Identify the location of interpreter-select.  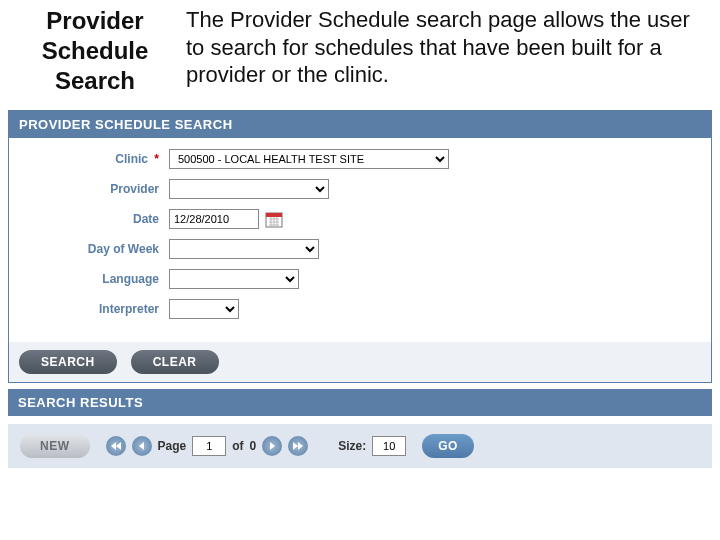
(204, 309).